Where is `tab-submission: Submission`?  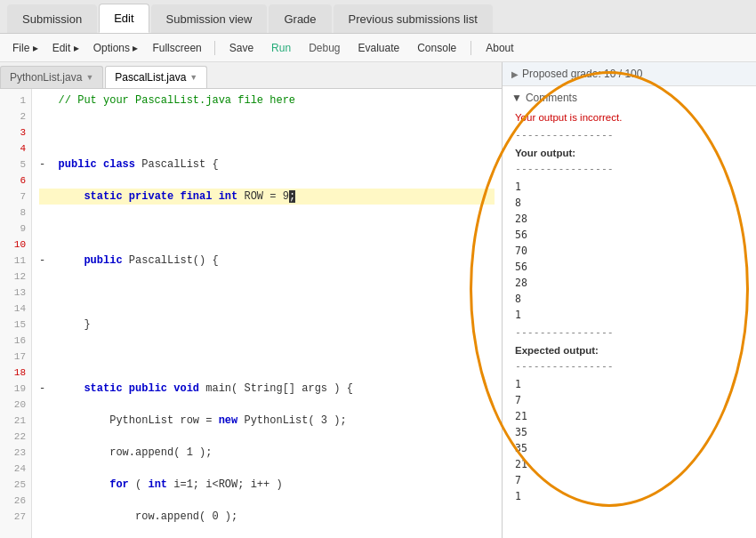 tab-submission: Submission is located at coordinates (52, 19).